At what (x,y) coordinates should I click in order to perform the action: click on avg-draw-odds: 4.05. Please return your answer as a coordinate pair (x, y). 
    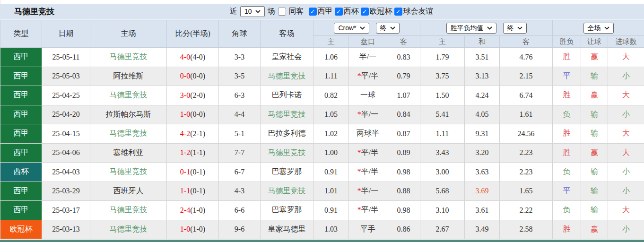
    Looking at the image, I should click on (482, 114).